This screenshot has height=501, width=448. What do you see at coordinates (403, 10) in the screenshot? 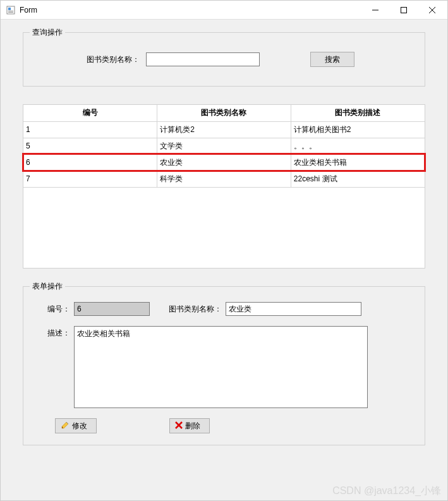
I see `maximize-button` at bounding box center [403, 10].